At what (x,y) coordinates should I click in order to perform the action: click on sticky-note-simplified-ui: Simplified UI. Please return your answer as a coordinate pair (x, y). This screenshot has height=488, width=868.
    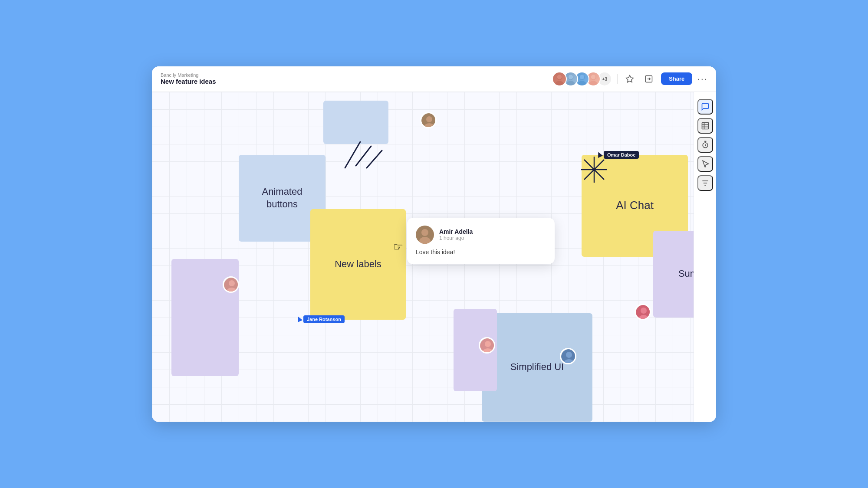
    Looking at the image, I should click on (537, 367).